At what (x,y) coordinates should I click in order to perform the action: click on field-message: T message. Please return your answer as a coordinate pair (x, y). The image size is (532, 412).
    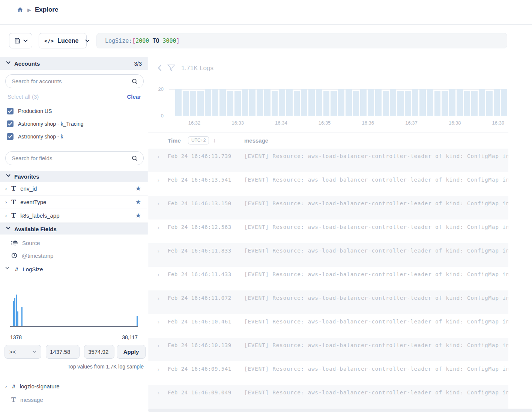
    Looking at the image, I should click on (74, 400).